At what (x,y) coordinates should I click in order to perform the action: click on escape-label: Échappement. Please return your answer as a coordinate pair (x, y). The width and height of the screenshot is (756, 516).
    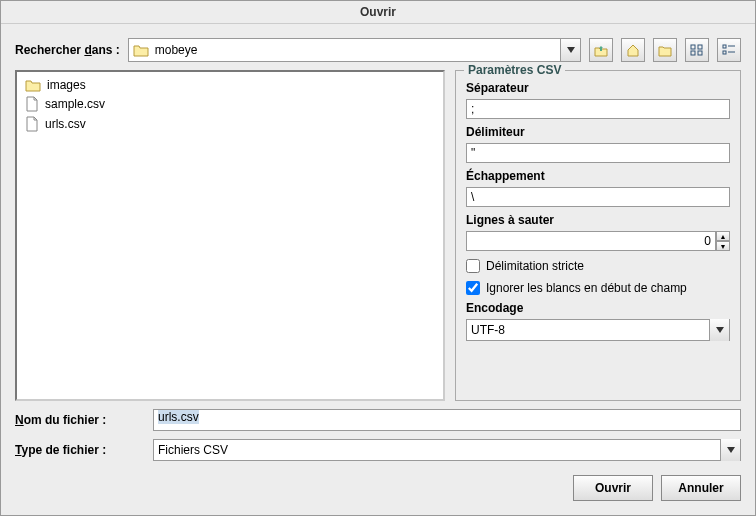
    Looking at the image, I should click on (598, 176).